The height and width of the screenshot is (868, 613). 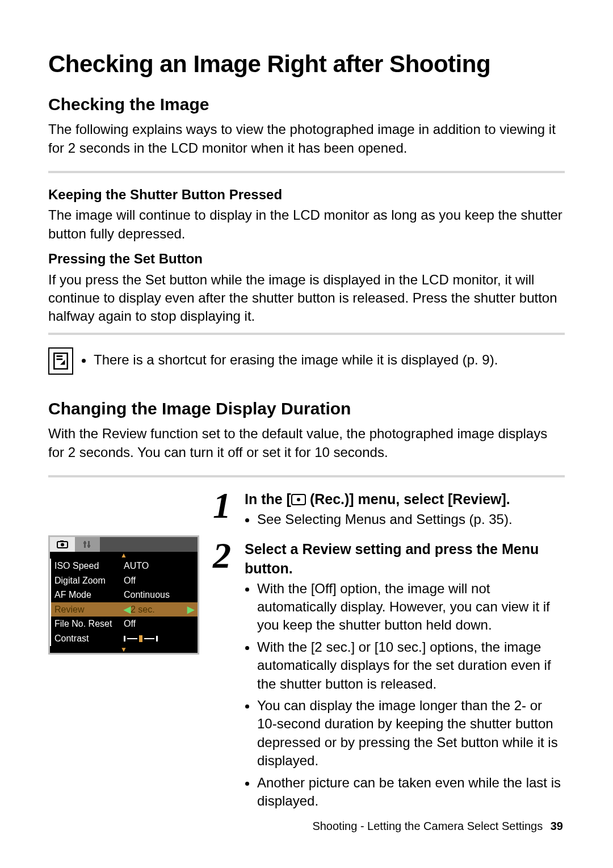 What do you see at coordinates (124, 566) in the screenshot?
I see `menu-item-iso: ISO SpeedAUTO` at bounding box center [124, 566].